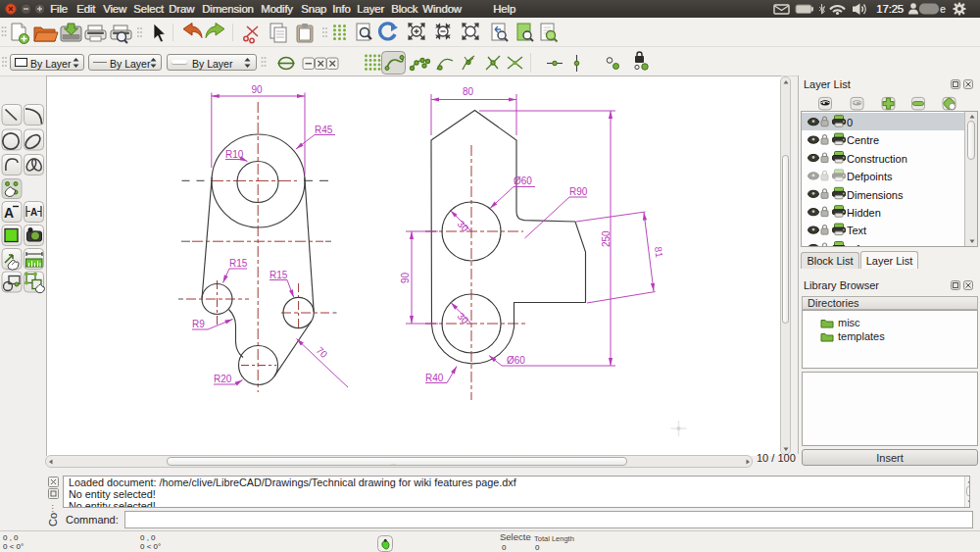 The width and height of the screenshot is (980, 552). Describe the element at coordinates (235, 155) in the screenshot. I see `svg-text: R10` at that location.